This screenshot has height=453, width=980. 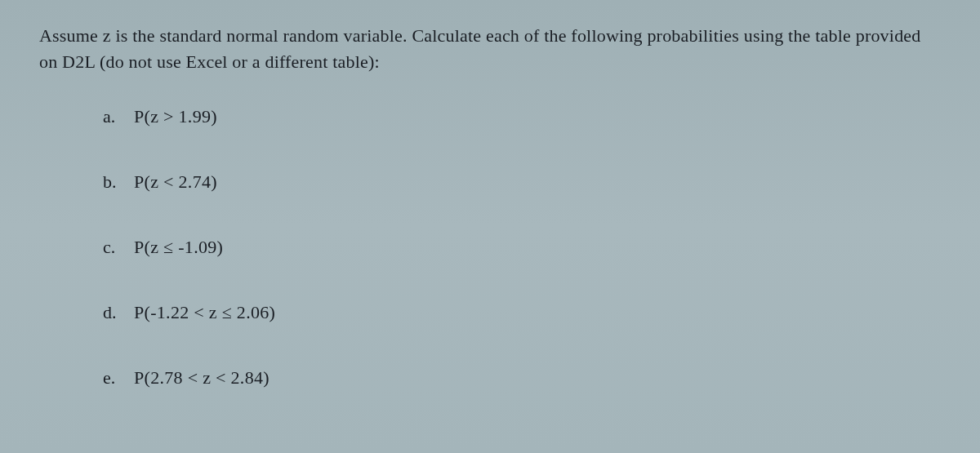 I want to click on question-expression: P(z < 2.74), so click(x=176, y=182).